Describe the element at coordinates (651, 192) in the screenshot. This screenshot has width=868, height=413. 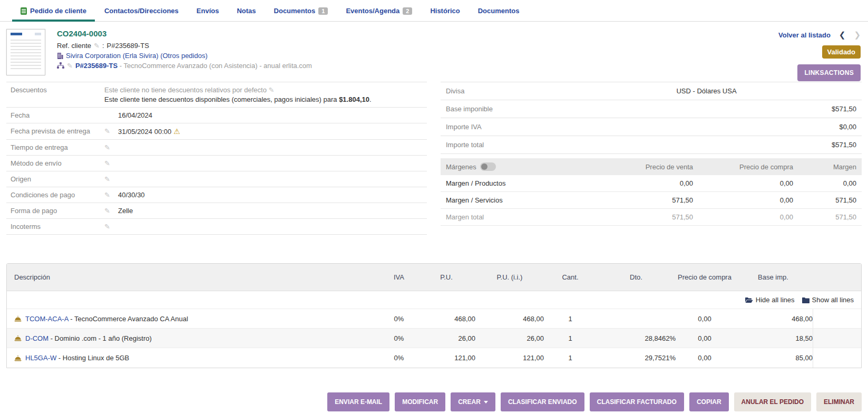
I see `margins-table: Márgenes Precio de venta Precio de compr…` at that location.